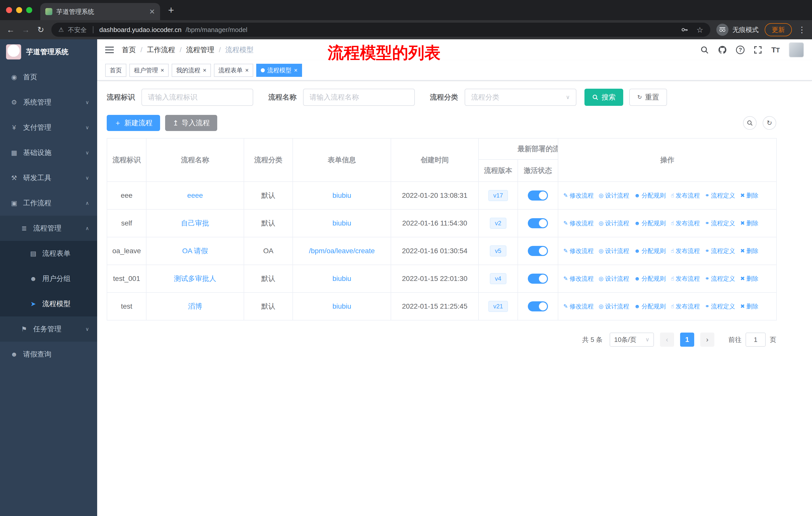 The height and width of the screenshot is (516, 812). Describe the element at coordinates (279, 70) in the screenshot. I see `tag-active: 流程模型×` at that location.